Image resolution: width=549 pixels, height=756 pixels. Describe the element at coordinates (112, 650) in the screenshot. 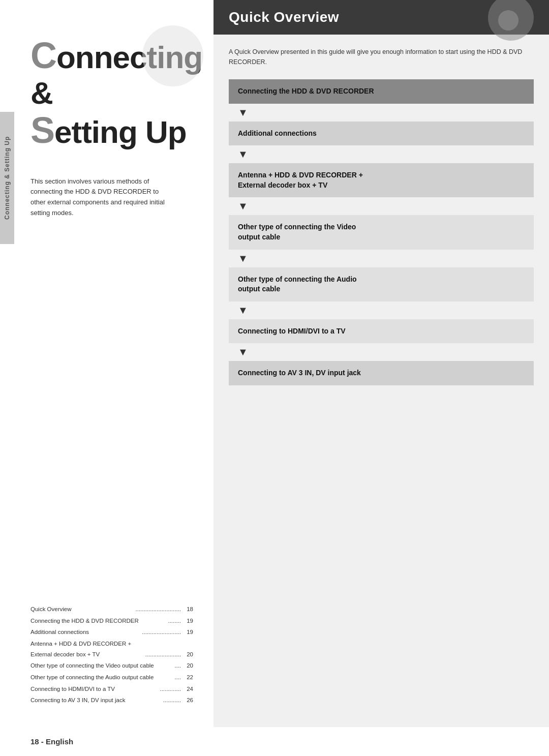

I see `toc-section: Quick Overview .........................…` at that location.